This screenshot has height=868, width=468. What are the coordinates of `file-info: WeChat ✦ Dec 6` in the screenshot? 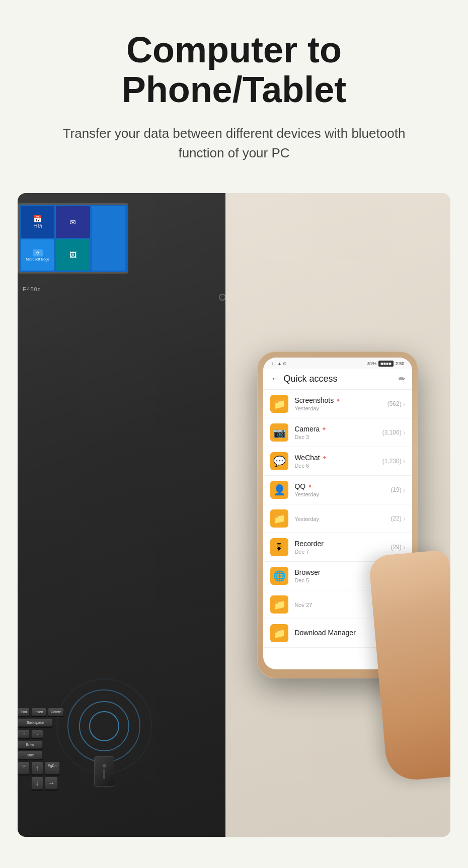 It's located at (338, 461).